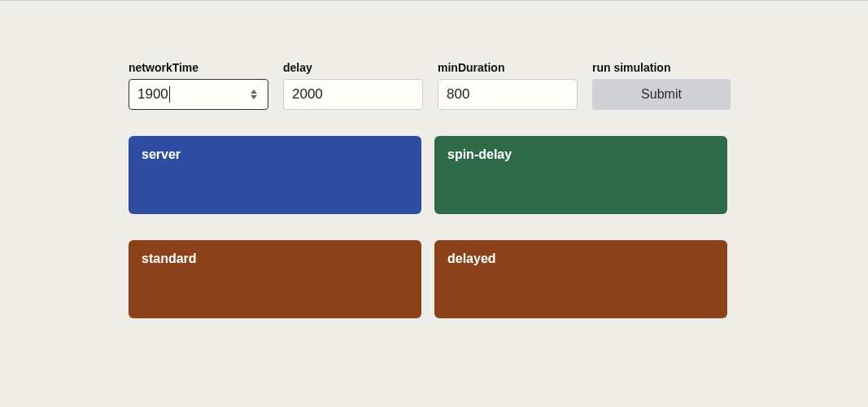 The image size is (868, 407). I want to click on min-duration-field: minDuration 800, so click(508, 85).